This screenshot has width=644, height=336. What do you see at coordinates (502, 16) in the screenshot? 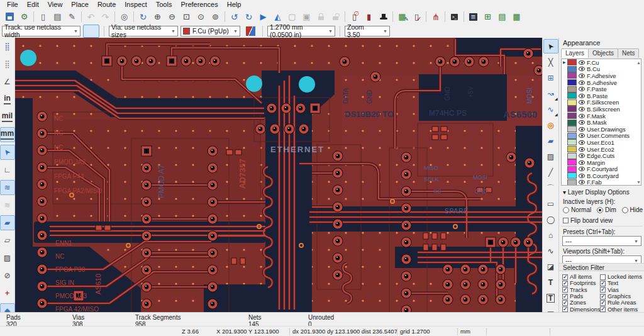
I see `plugin-3-button: ▤` at bounding box center [502, 16].